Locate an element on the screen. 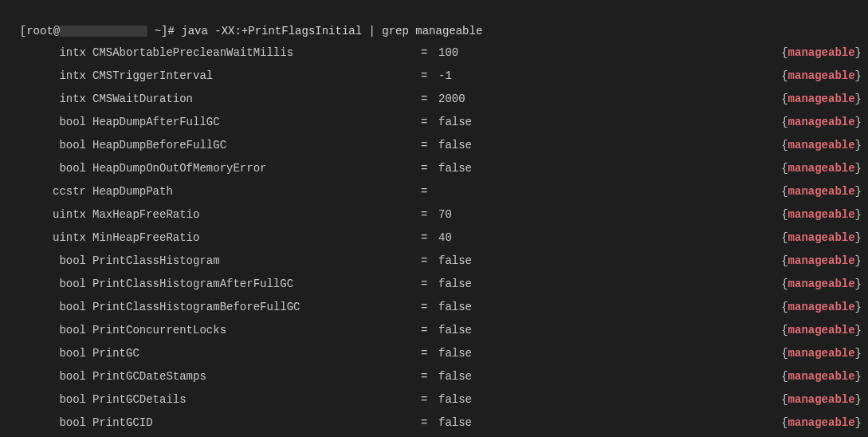 Image resolution: width=868 pixels, height=437 pixels. flag-row: boolPrintConcurrentLocks=false{manageabl… is located at coordinates (434, 330).